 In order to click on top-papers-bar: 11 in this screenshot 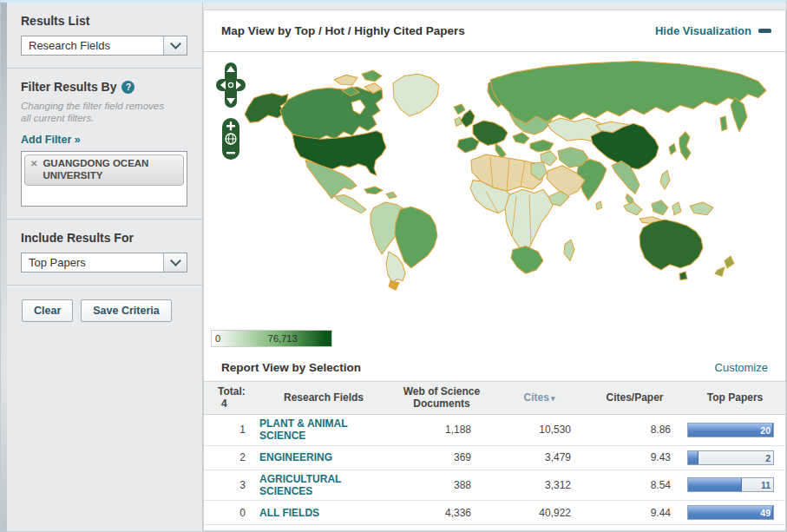, I will do `click(731, 484)`.